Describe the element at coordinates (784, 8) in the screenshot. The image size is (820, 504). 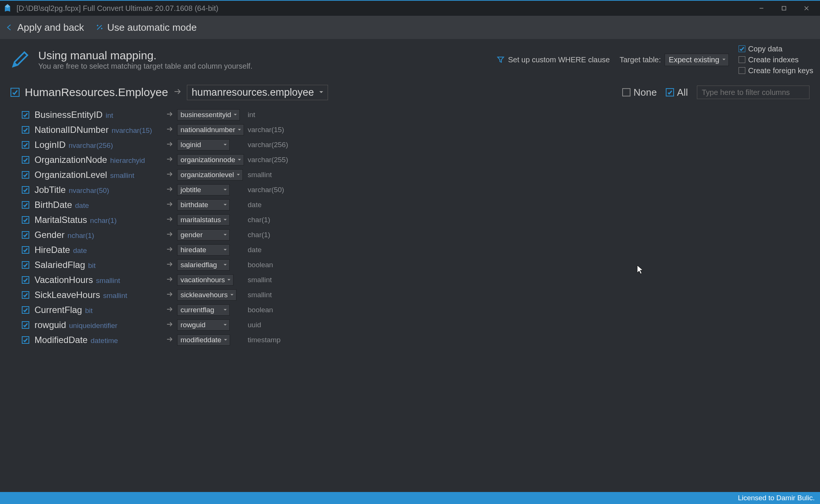
I see `maximize-button` at that location.